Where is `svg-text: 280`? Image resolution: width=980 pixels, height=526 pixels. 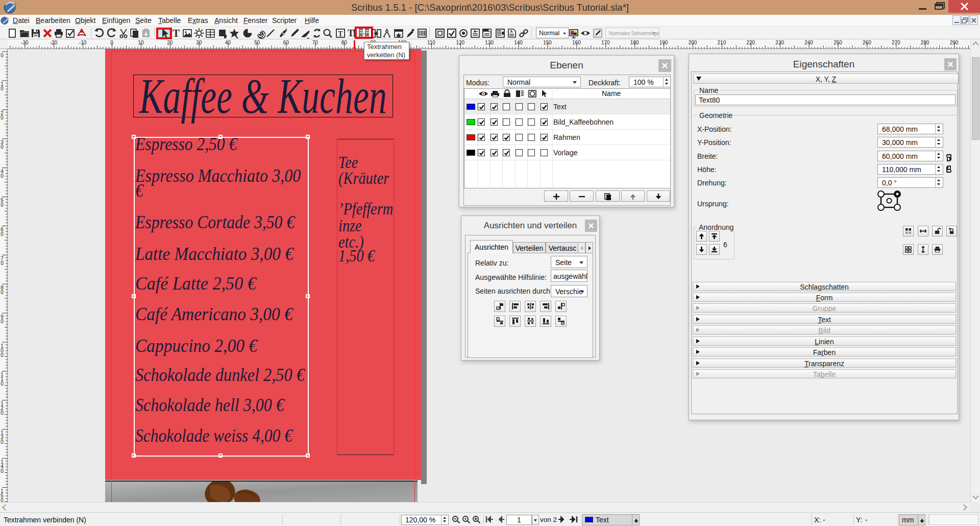
svg-text: 280 is located at coordinates (925, 43).